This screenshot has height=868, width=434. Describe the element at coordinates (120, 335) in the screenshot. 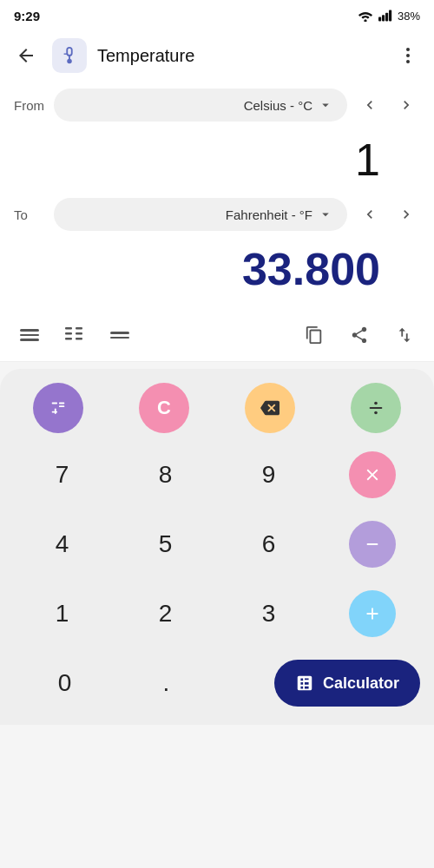

I see `format-list-button` at that location.